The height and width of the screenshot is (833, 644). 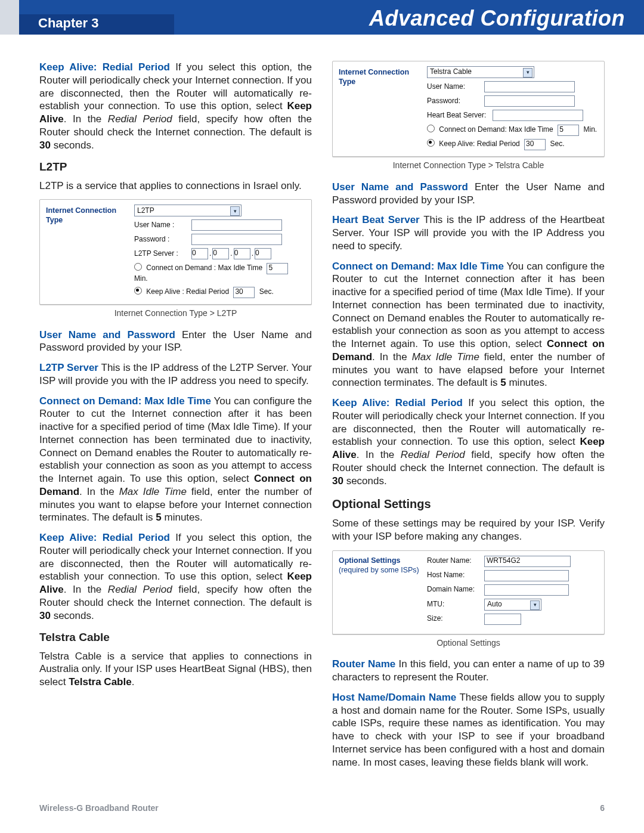 I want to click on select-value: Telstra Cable, so click(x=451, y=72).